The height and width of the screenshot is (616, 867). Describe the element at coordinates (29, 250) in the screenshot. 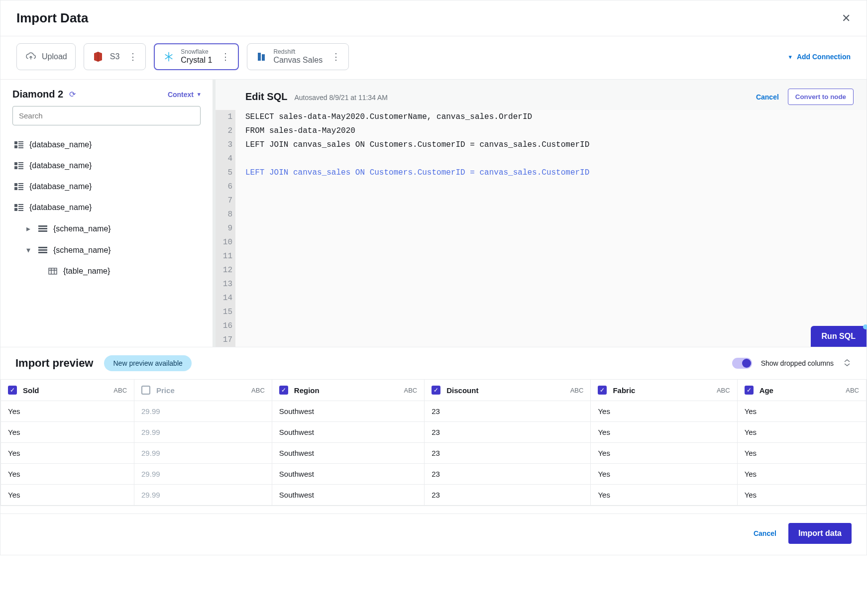

I see `chevron-down-icon: ▾` at that location.